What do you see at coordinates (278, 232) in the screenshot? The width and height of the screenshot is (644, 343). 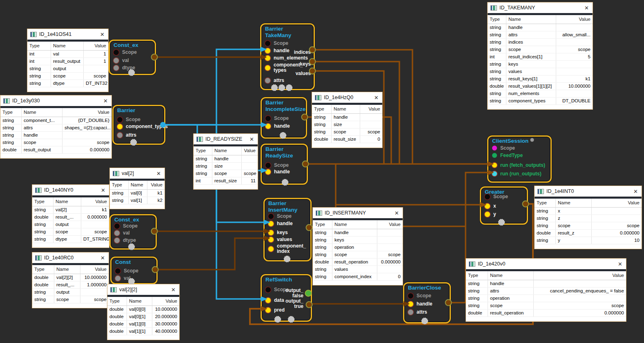 I see `port-keys: keys` at bounding box center [278, 232].